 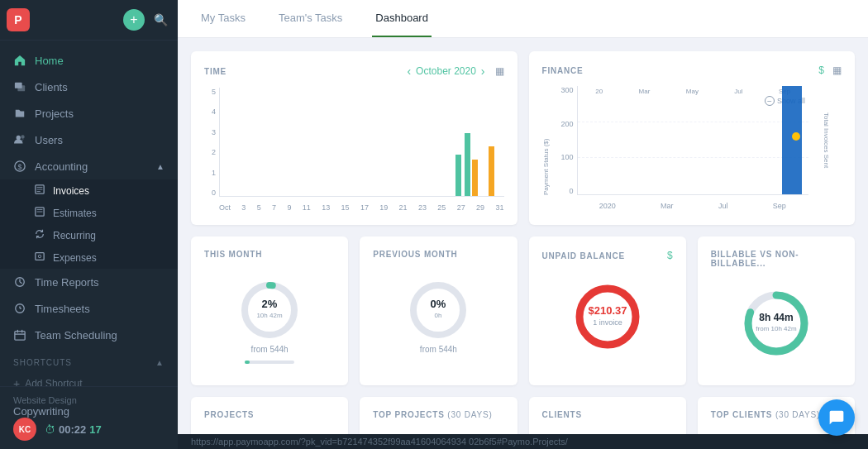 What do you see at coordinates (792, 141) in the screenshot?
I see `finance-bar-sep` at bounding box center [792, 141].